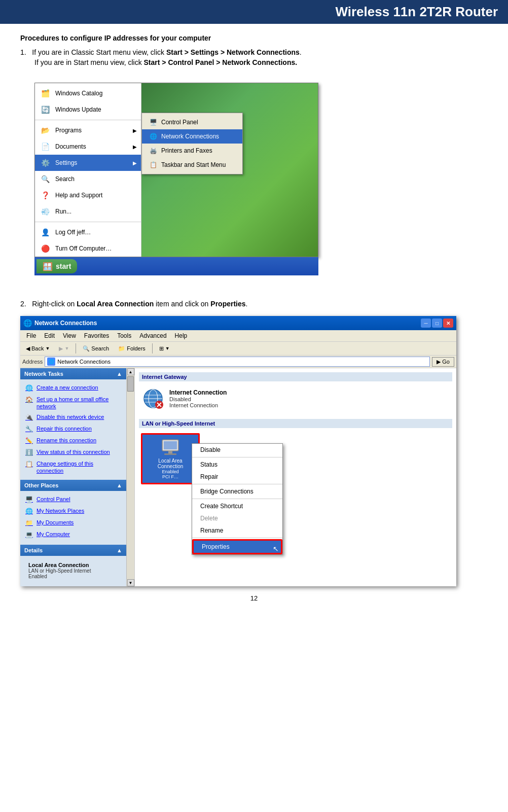  What do you see at coordinates (96, 336) in the screenshot?
I see `menu-favorites: Favorites` at bounding box center [96, 336].